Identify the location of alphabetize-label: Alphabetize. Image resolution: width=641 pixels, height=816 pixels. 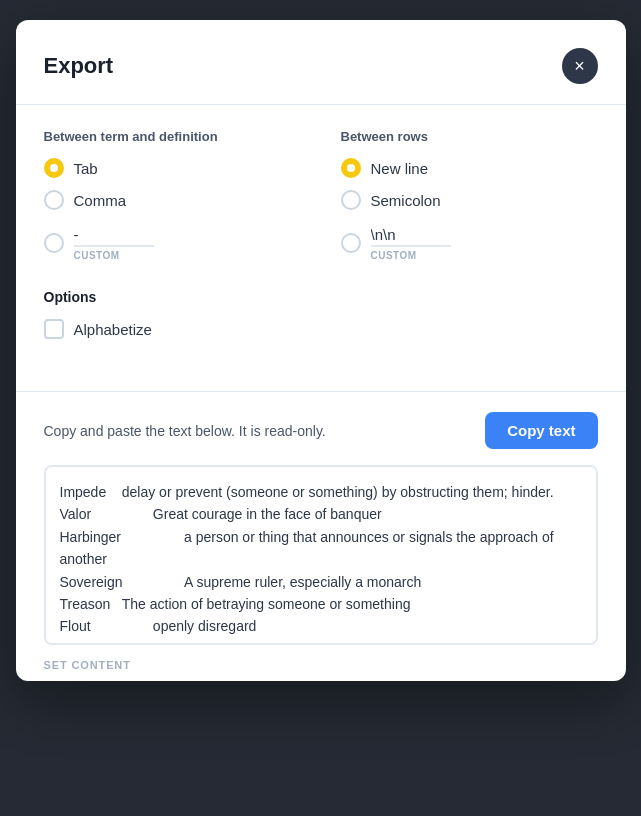
(113, 330).